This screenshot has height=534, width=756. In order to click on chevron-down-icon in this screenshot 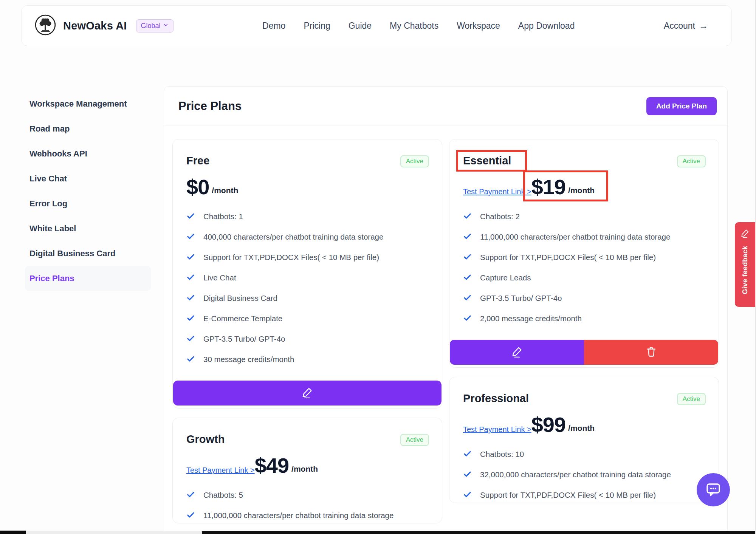, I will do `click(166, 26)`.